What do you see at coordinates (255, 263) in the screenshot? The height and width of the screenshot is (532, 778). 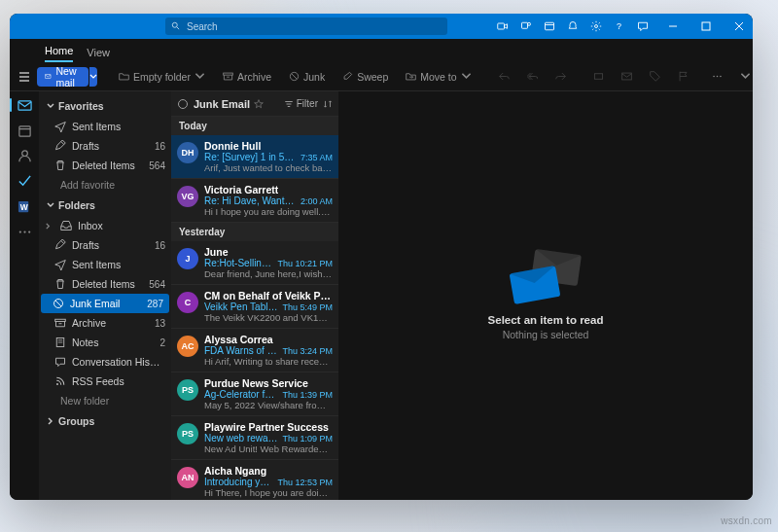 I see `message-item: JJuneRe:Hot-Selling desk a…Thu 10:21 PMD…` at bounding box center [255, 263].